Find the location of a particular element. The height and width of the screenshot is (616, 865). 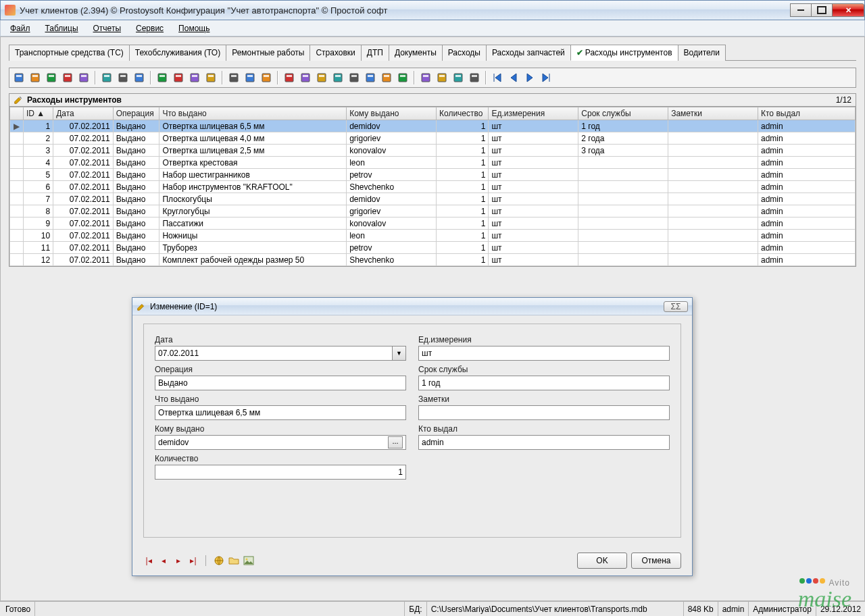

table-row: 907.02.2011ВыданоПассатижиkonovalov1штad… is located at coordinates (432, 224).